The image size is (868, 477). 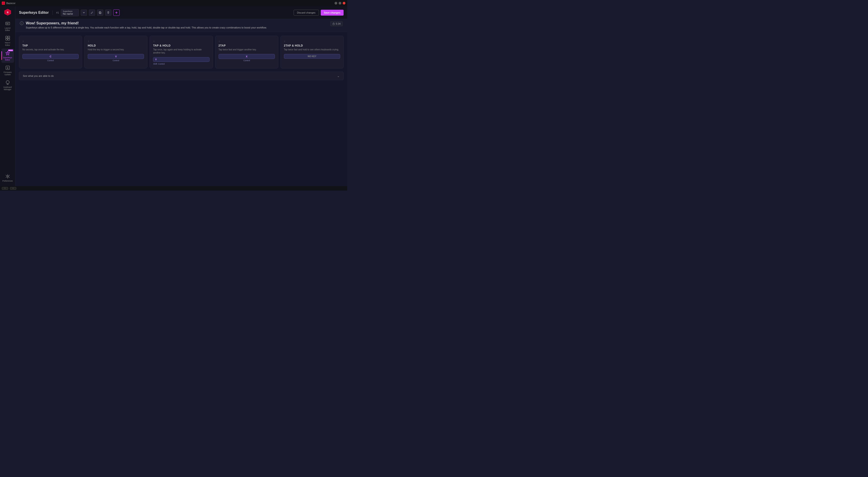 I want to click on sidebar-item-macro-editor: MacroEditor, so click(x=8, y=41).